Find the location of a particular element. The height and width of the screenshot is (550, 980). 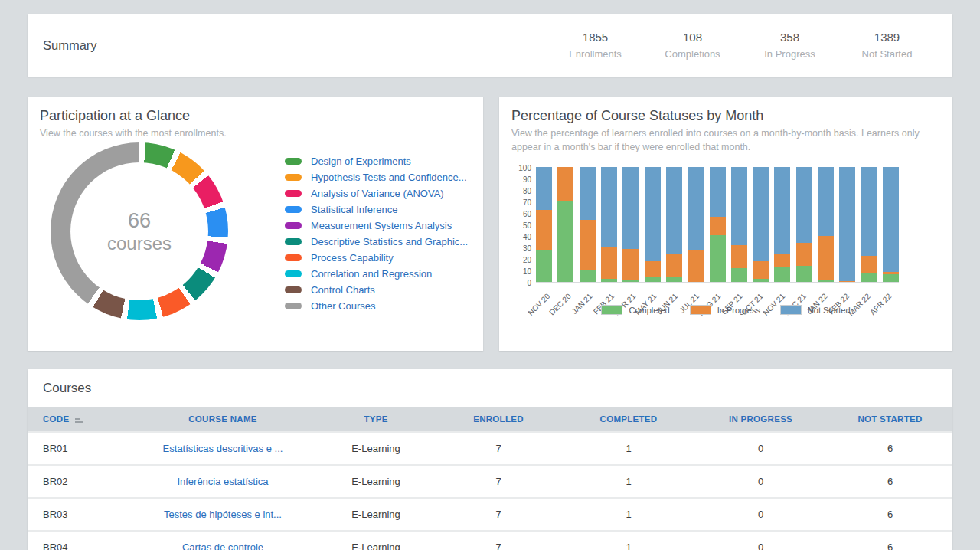

table-row: BR04Cartas de controleE-Learning7106 is located at coordinates (490, 541).